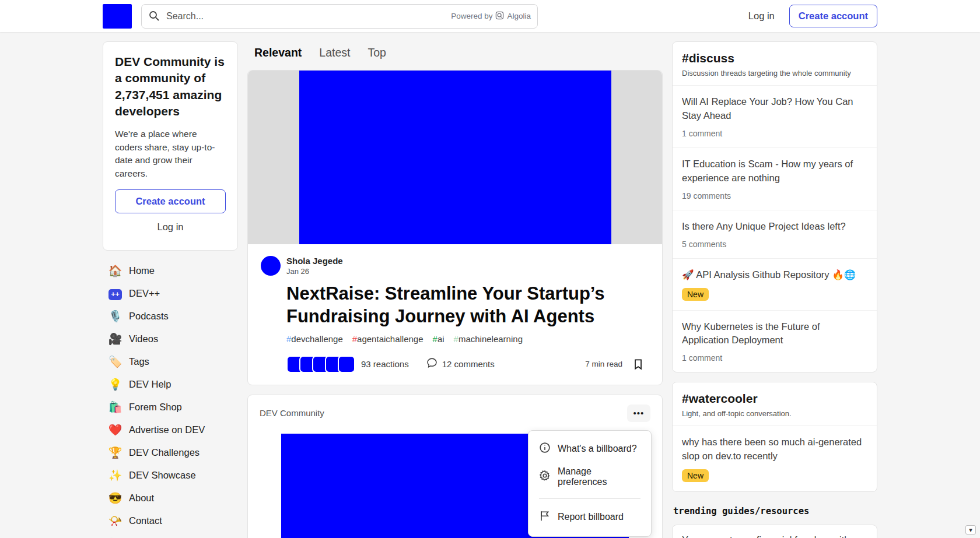  I want to click on post-cover-image, so click(455, 157).